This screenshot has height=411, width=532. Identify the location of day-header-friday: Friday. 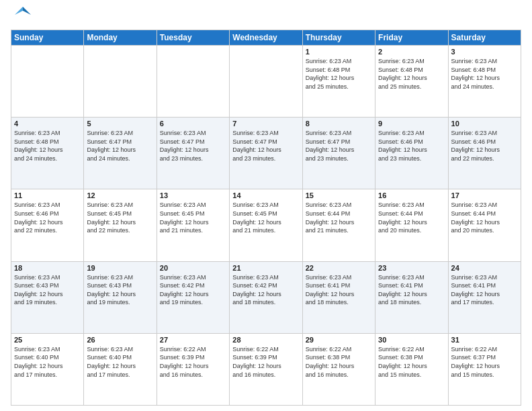
(412, 38).